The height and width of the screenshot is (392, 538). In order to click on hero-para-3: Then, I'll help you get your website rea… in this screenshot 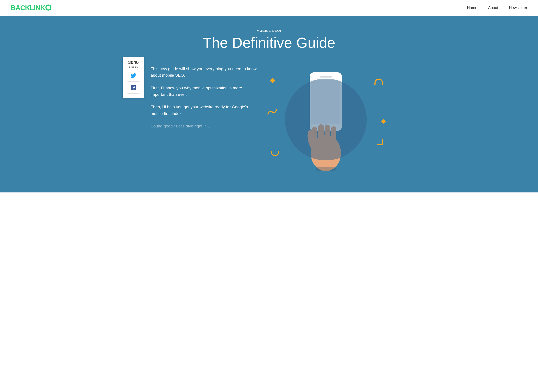, I will do `click(204, 110)`.